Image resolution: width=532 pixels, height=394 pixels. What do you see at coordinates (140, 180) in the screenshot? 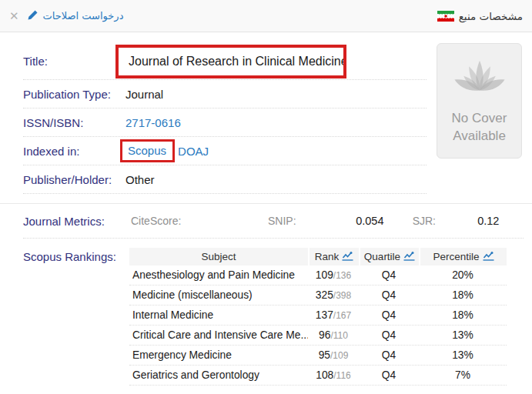
I see `publisher-value: Other` at bounding box center [140, 180].